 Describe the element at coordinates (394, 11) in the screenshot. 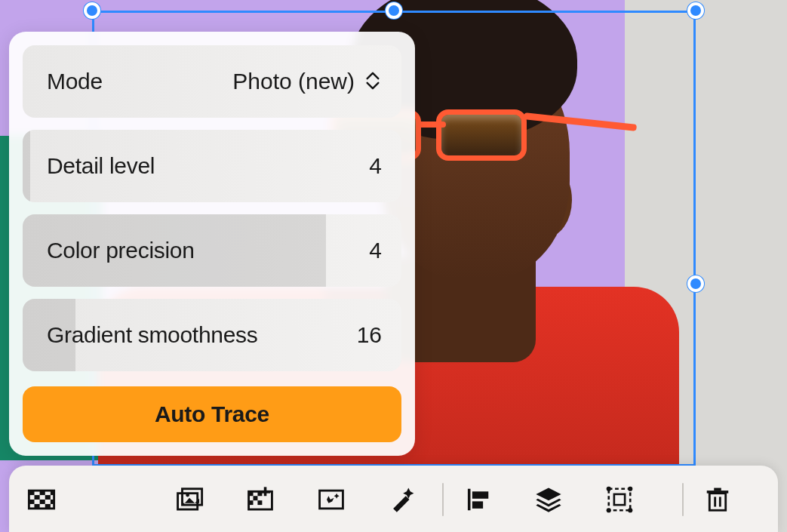

I see `selection-handle-top-middle` at that location.